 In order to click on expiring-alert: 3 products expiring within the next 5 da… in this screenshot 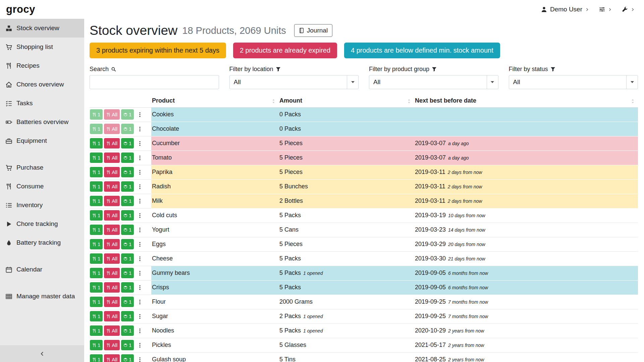, I will do `click(158, 50)`.